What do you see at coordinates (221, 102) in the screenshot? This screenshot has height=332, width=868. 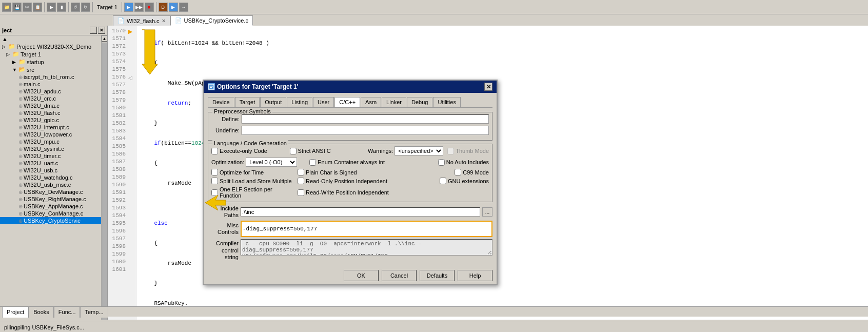 I see `dialog-tab-device: Device` at bounding box center [221, 102].